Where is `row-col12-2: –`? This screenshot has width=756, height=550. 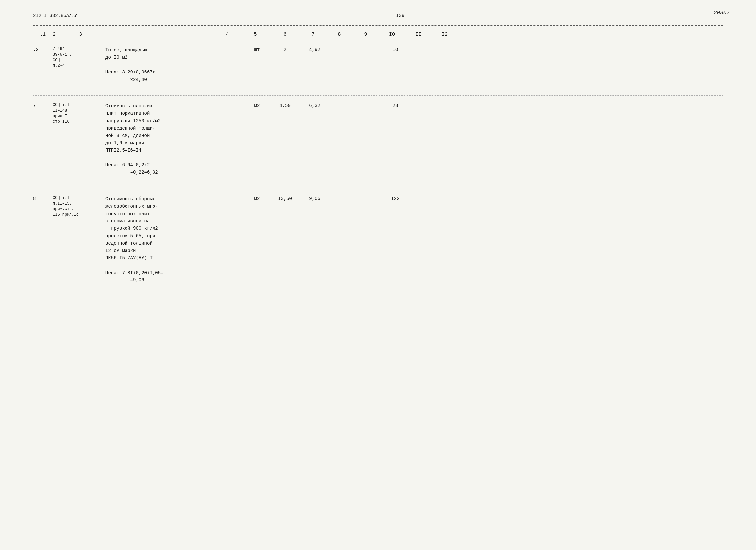 row-col12-2: – is located at coordinates (475, 105).